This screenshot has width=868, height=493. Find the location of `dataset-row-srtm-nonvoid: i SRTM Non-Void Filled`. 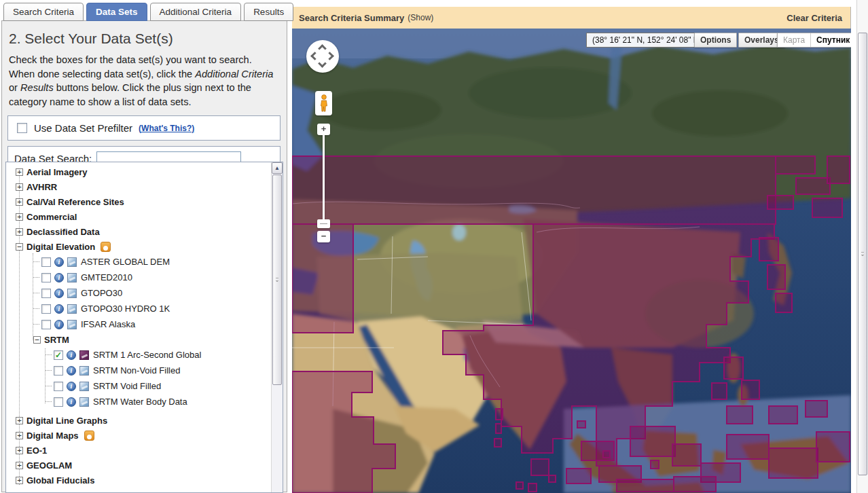

dataset-row-srtm-nonvoid: i SRTM Non-Void Filled is located at coordinates (139, 371).